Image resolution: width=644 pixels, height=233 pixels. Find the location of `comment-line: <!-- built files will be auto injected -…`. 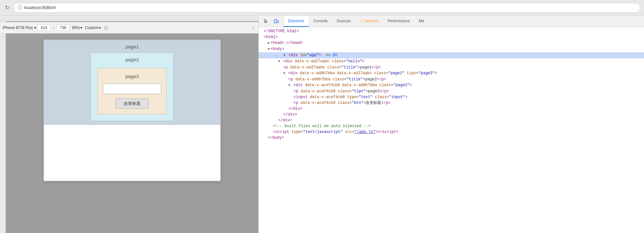

comment-line: <!-- built files will be auto injected -… is located at coordinates (452, 126).